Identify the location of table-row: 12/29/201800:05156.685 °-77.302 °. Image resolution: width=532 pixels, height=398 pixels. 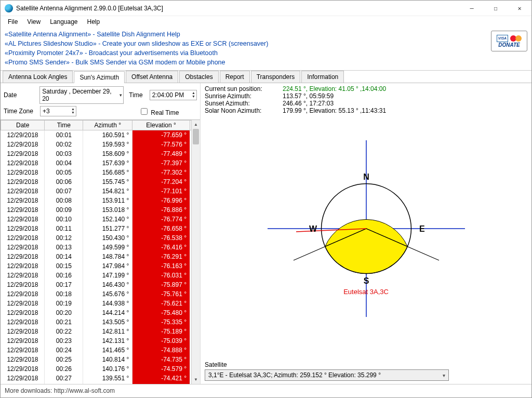
(101, 173).